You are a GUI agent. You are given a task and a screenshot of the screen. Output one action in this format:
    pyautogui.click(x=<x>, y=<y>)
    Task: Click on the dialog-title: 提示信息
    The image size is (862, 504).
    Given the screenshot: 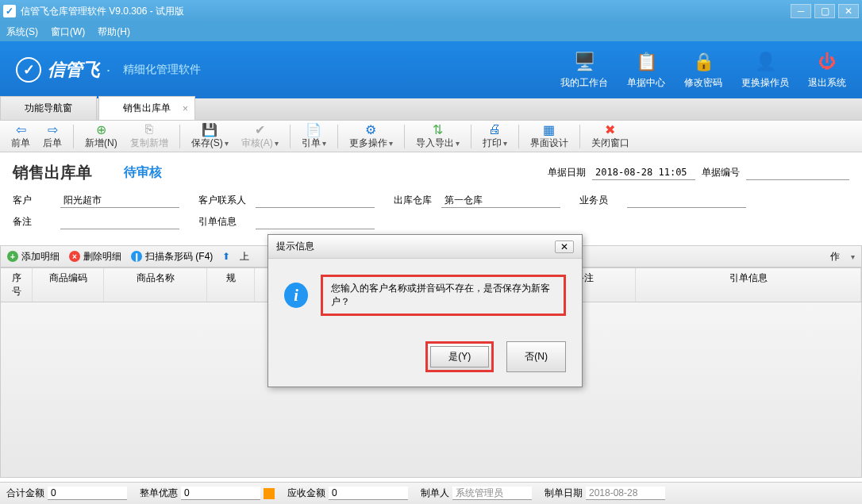 What is the action you would take?
    pyautogui.click(x=416, y=246)
    